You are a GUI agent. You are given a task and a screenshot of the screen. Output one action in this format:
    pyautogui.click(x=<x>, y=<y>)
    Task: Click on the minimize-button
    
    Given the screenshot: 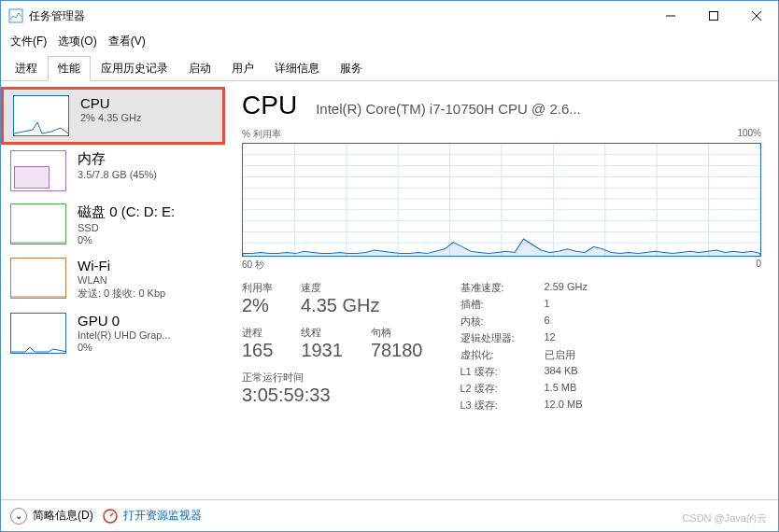 What is the action you would take?
    pyautogui.click(x=671, y=16)
    